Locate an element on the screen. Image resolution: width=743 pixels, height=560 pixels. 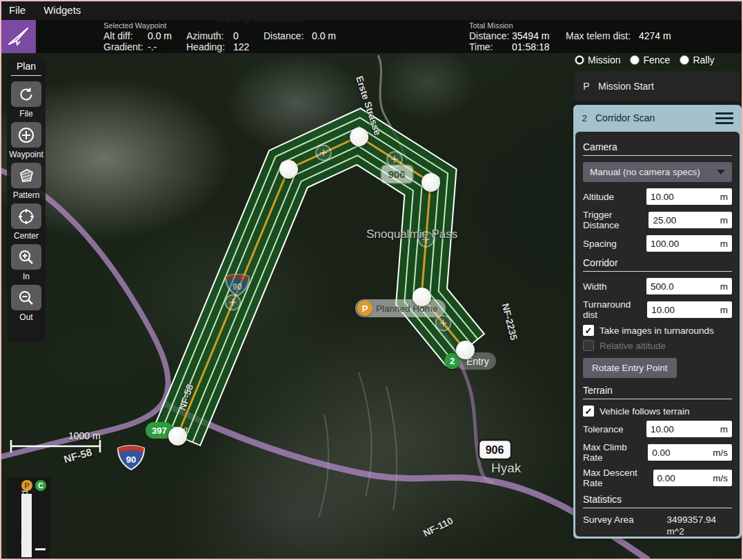
planned-home-icon: P is located at coordinates (365, 308).